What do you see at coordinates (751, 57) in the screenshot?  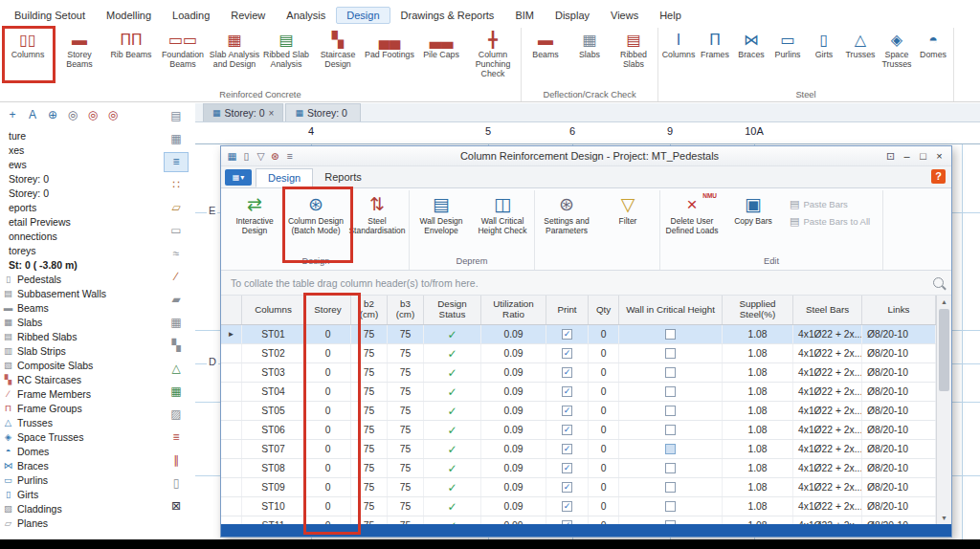 I see `ribbon-button: ⋈ Braces` at bounding box center [751, 57].